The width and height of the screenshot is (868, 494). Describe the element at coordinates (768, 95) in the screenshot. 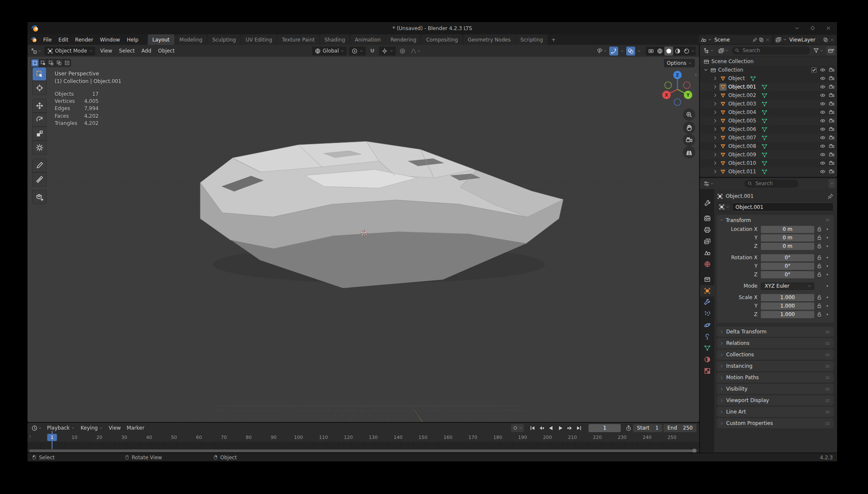

I see `outliner-object-row: Object.002` at that location.